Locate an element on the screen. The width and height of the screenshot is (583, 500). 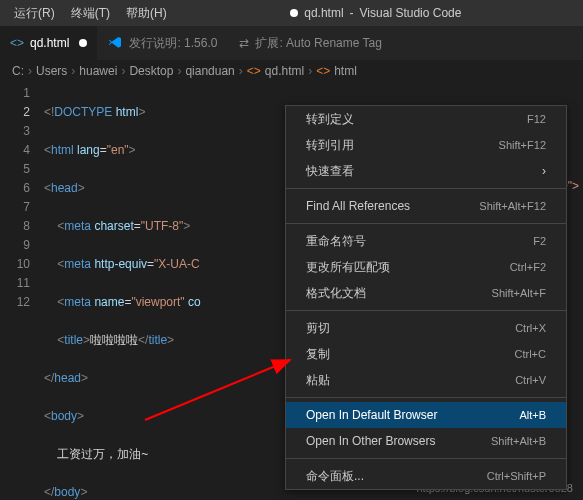
title-file: qd.html is located at coordinates (324, 13).